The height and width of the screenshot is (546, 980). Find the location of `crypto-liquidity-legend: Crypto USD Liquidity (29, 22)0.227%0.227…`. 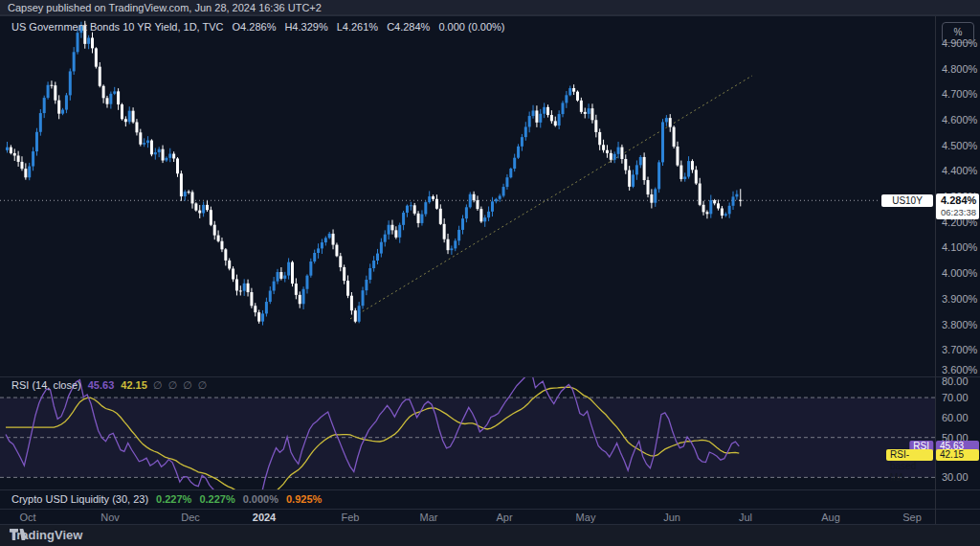

crypto-liquidity-legend: Crypto USD Liquidity (29, 22)0.227%0.227… is located at coordinates (167, 499).